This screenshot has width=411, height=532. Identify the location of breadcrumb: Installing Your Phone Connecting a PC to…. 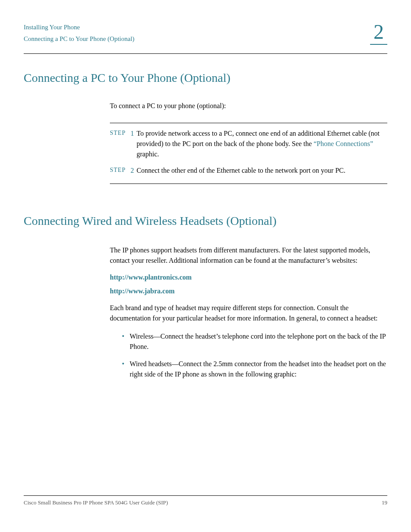
(79, 33).